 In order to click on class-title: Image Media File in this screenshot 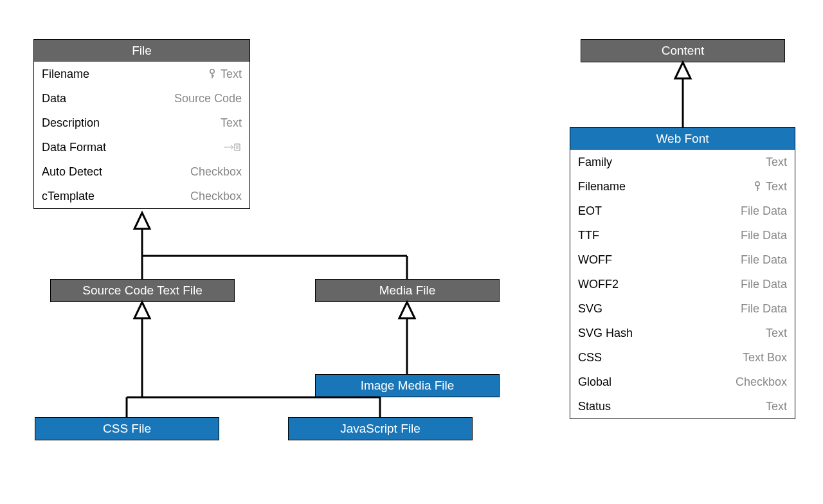, I will do `click(408, 386)`.